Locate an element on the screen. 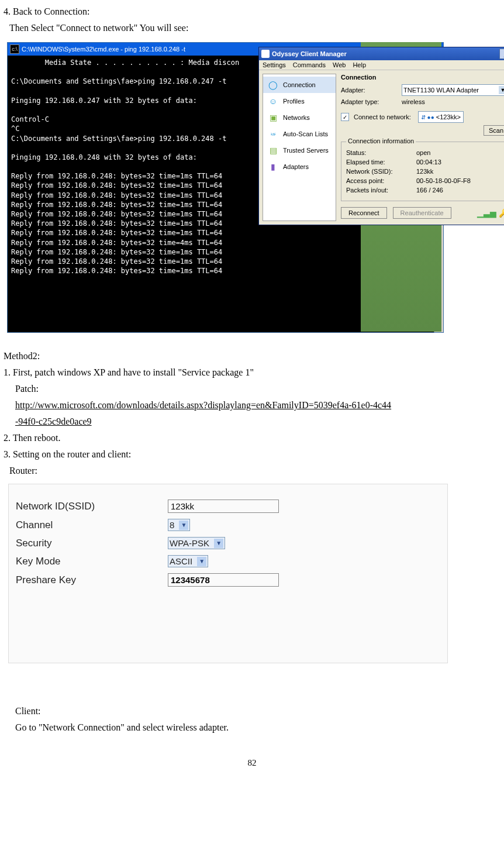 Image resolution: width=504 pixels, height=868 pixels. network-value: <123kk> is located at coordinates (448, 117).